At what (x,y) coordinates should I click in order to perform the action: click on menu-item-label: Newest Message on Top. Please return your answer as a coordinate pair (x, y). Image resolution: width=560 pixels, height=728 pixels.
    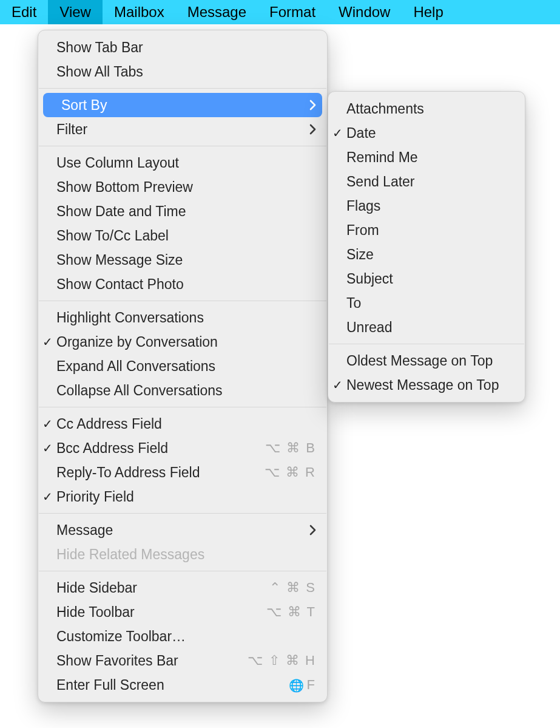
    Looking at the image, I should click on (430, 385).